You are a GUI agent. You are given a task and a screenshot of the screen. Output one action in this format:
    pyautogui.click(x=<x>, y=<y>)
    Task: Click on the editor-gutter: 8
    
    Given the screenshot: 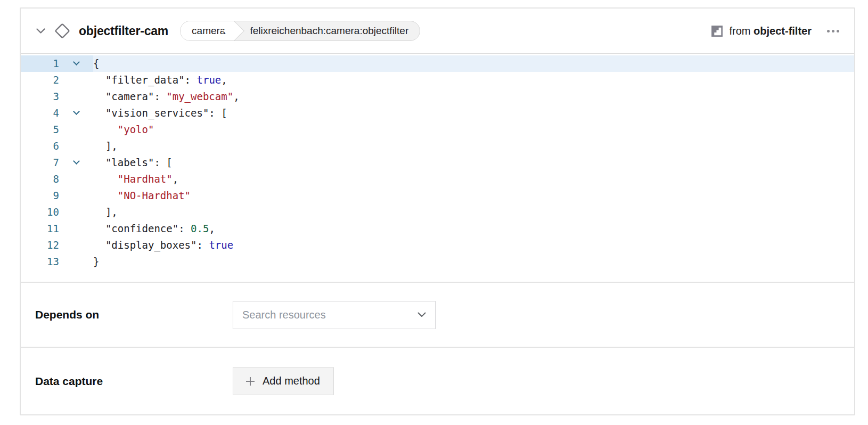 What is the action you would take?
    pyautogui.click(x=57, y=179)
    